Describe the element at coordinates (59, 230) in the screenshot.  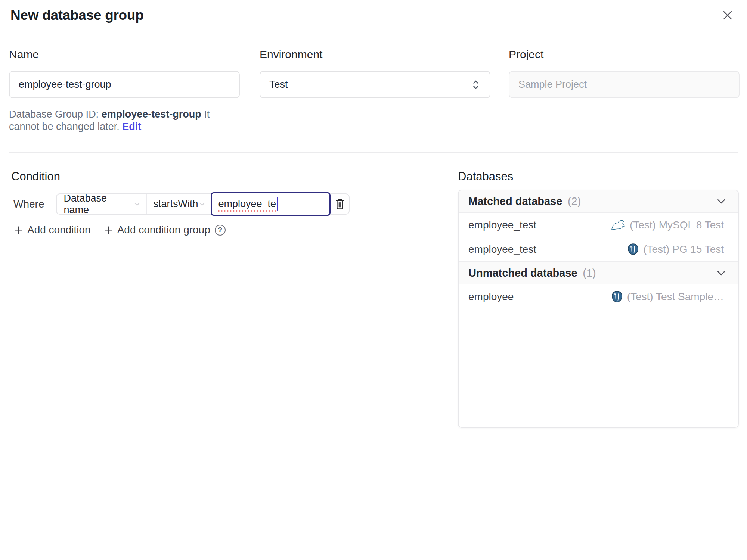
I see `add-condition-label: Add condition` at that location.